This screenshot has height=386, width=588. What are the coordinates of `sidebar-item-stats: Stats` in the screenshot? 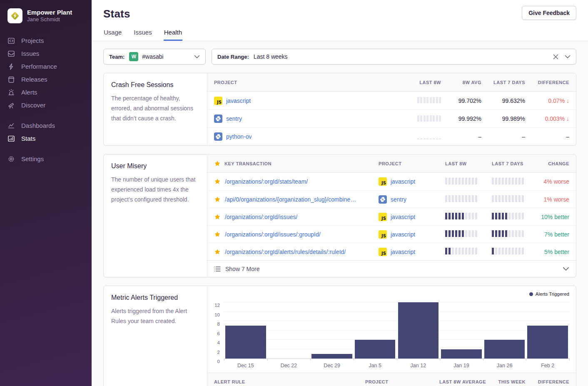 It's located at (46, 138).